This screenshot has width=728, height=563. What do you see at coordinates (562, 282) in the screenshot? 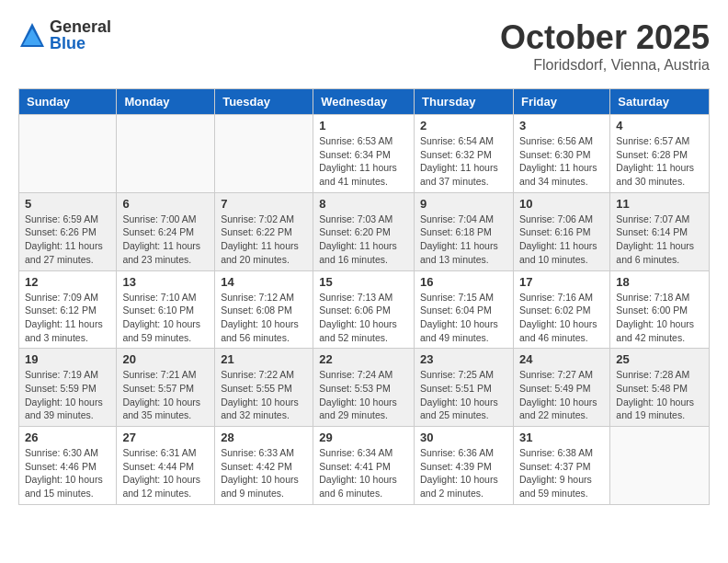
I see `day-number: 17` at bounding box center [562, 282].